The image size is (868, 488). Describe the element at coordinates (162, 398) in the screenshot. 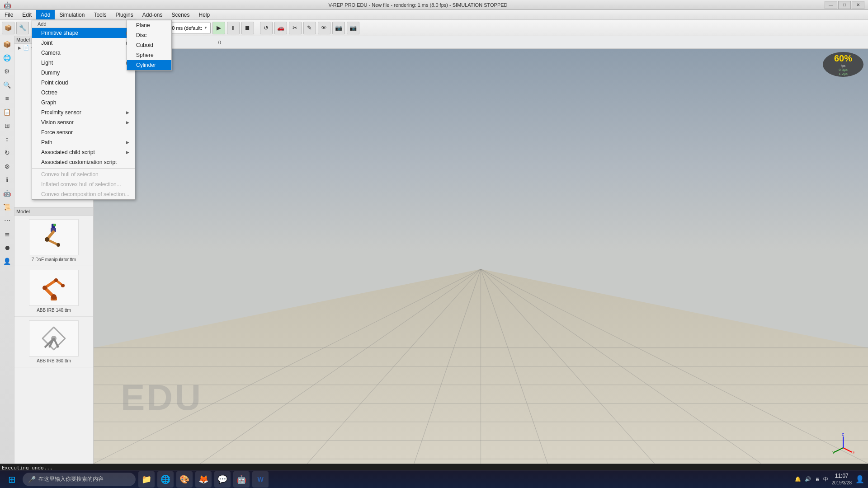

I see `edu-watermark: EDU` at that location.